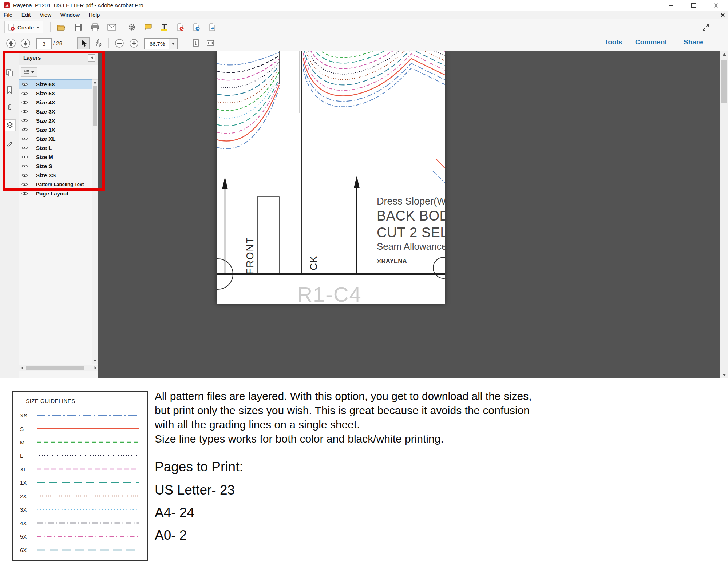 The width and height of the screenshot is (728, 575). I want to click on title-bar: Rayena_P1201_US LETTER.pdf - Adobe Acrob…, so click(364, 6).